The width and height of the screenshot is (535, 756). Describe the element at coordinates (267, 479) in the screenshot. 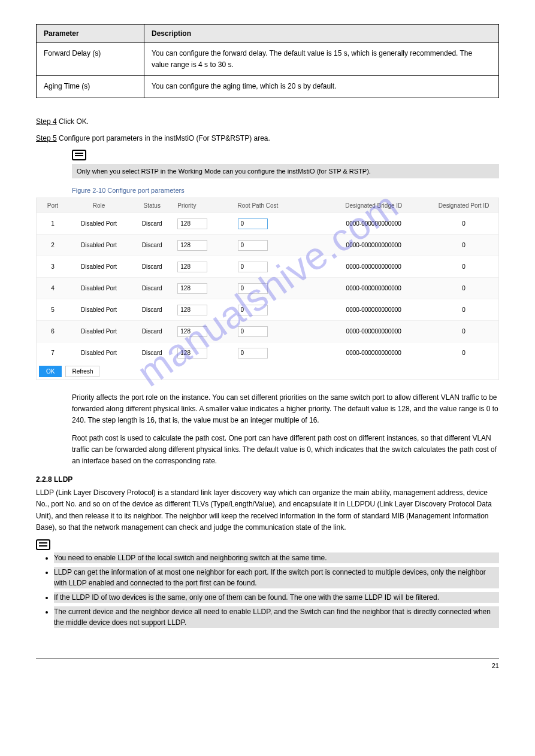

I see `section-title: 2.2.8 LLDP` at that location.